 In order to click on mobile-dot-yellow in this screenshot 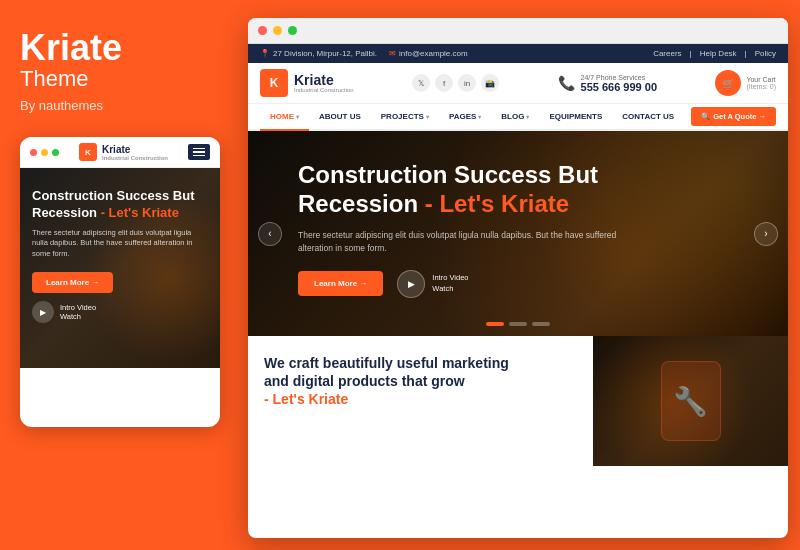, I will do `click(44, 152)`.